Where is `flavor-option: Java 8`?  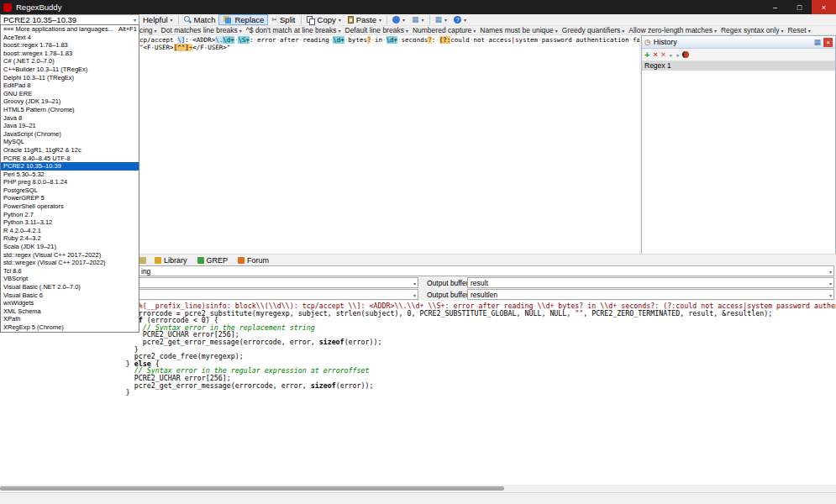
flavor-option: Java 8 is located at coordinates (70, 118).